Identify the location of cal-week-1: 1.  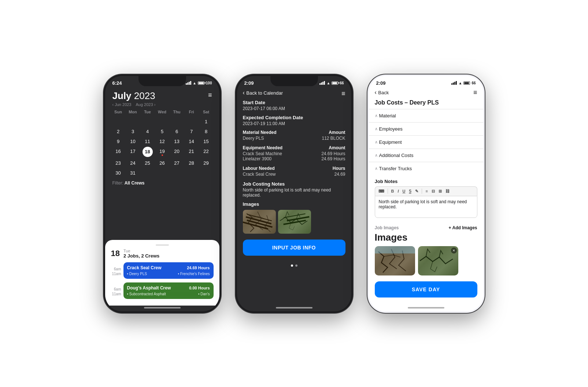
(162, 122).